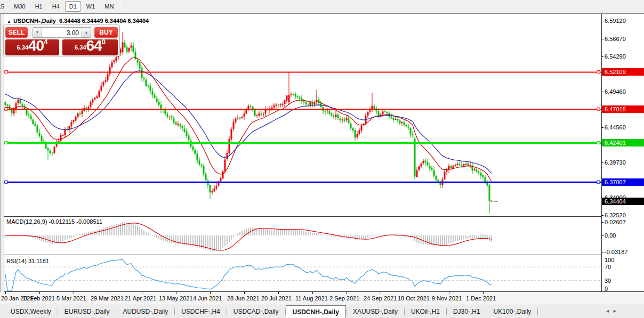 Image resolution: width=644 pixels, height=318 pixels. I want to click on time-axis-label: 1 Dec 2021, so click(481, 298).